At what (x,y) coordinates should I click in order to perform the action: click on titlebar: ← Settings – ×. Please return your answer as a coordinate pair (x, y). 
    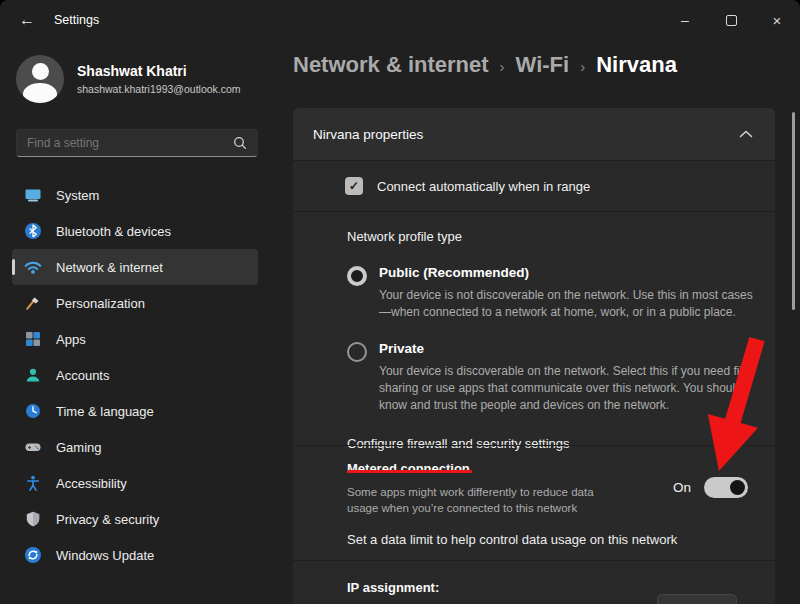
    Looking at the image, I should click on (400, 20).